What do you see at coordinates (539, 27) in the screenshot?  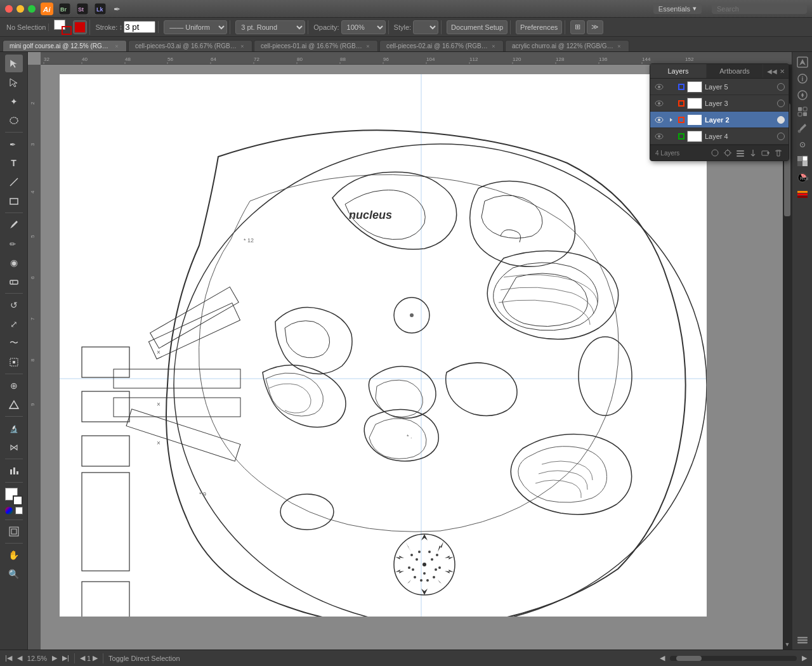 I see `preferences-button: Preferences` at bounding box center [539, 27].